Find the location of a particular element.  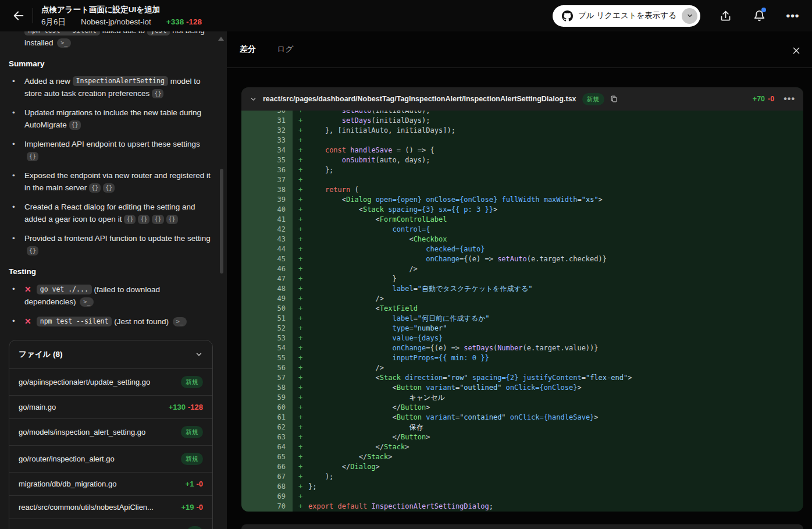

diff-line: 44+ checked={auto} is located at coordinates (522, 249).